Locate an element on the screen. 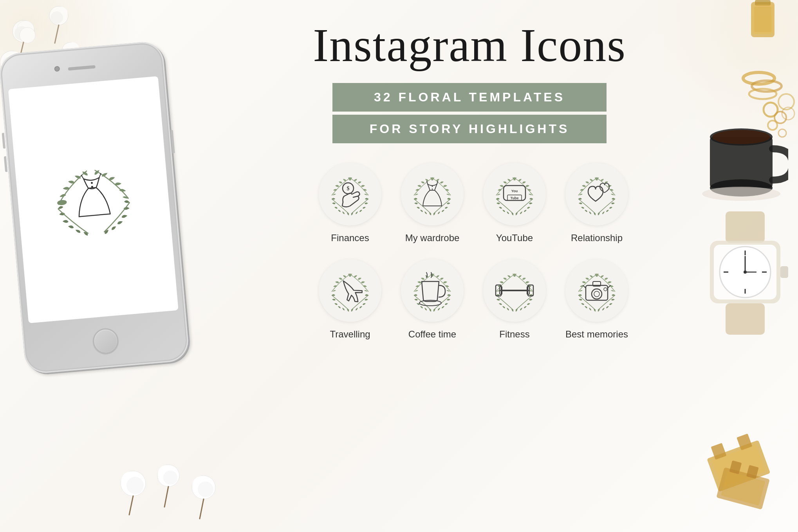  phone-mockup is located at coordinates (95, 207).